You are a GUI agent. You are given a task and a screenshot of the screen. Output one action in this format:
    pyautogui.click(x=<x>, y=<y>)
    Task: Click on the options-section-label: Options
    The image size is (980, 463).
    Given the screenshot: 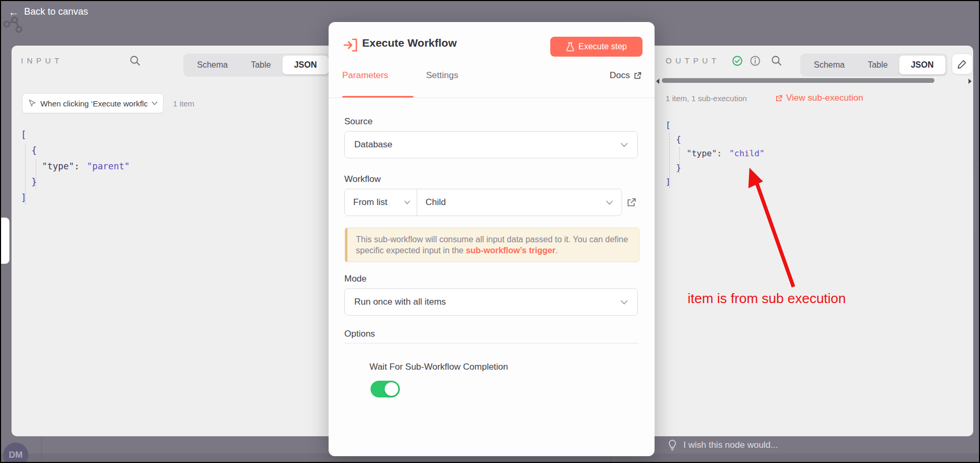 What is the action you would take?
    pyautogui.click(x=360, y=334)
    